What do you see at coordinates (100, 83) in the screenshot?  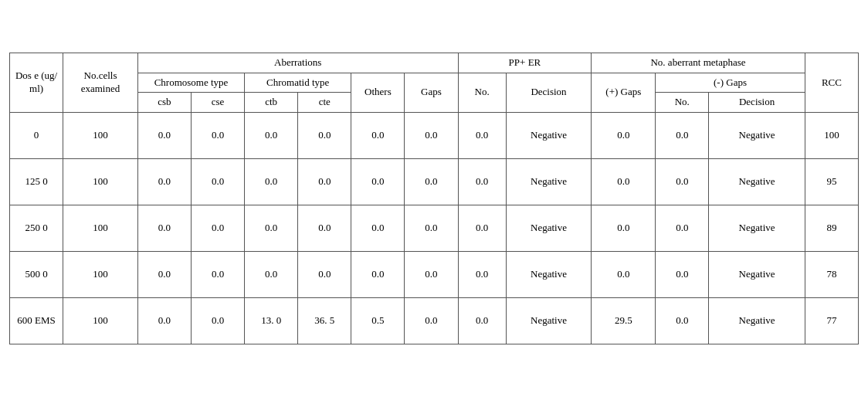 I see `nocells-header: No.cells examined` at bounding box center [100, 83].